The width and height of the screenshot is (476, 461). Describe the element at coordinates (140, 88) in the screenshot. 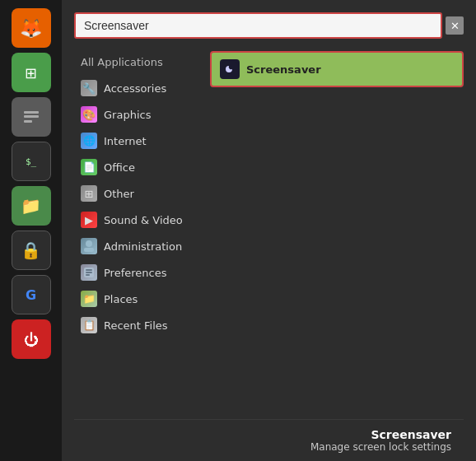

I see `category-accessories: 🔧 Accessories` at that location.